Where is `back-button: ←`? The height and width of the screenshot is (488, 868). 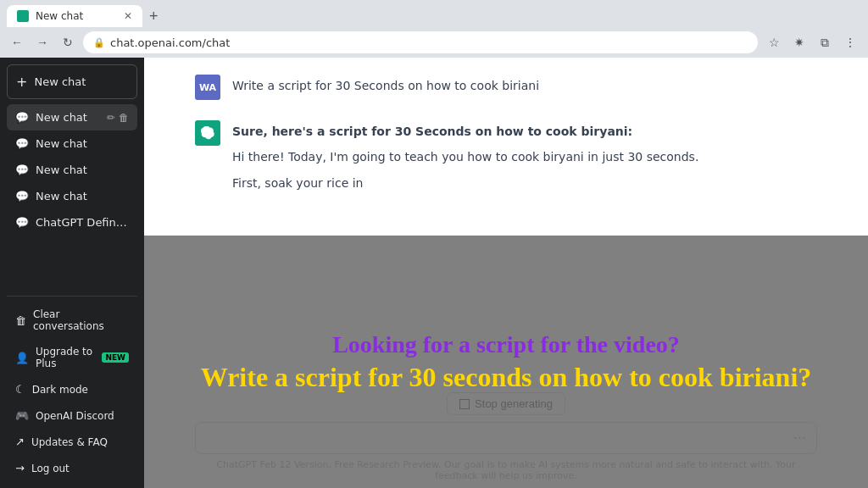
back-button: ← is located at coordinates (17, 42).